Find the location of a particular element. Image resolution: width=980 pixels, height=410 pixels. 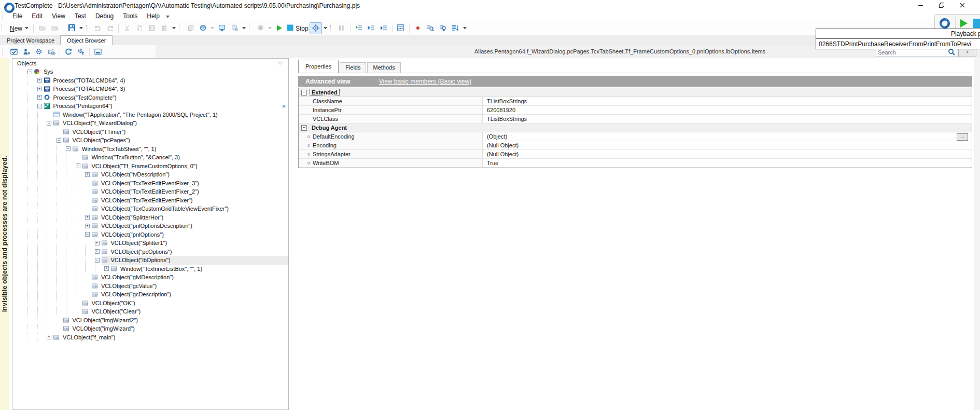

search-input is located at coordinates (913, 52).